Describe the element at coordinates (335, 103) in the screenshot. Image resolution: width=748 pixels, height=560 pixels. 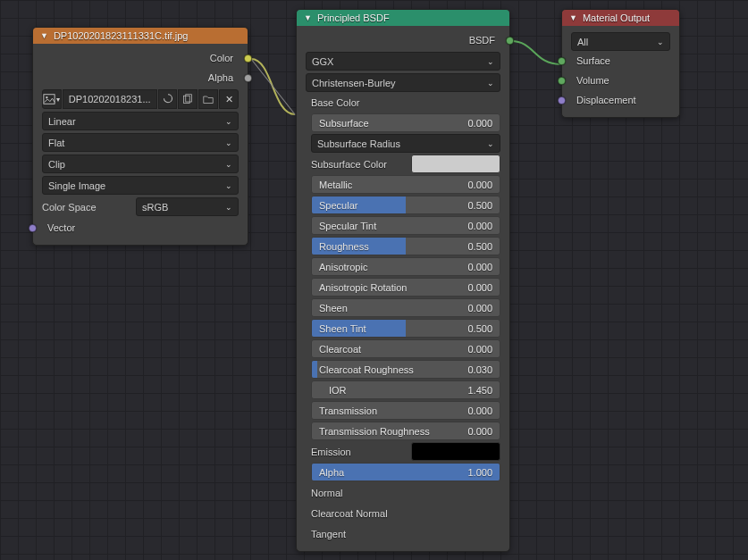
I see `prop-label: Base Color` at that location.